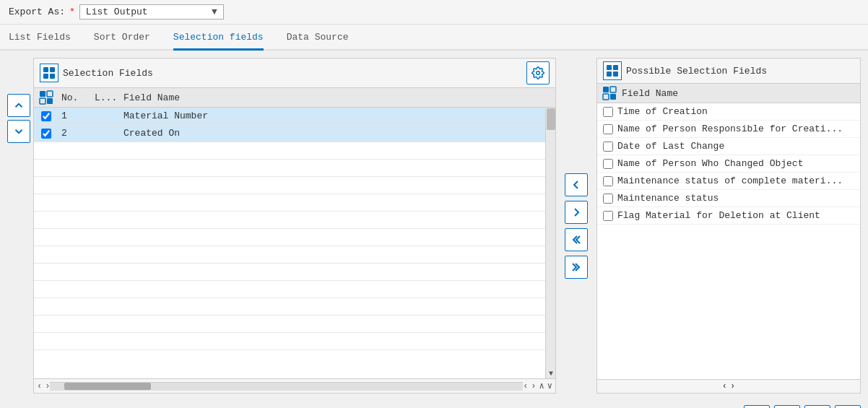 The width and height of the screenshot is (868, 408). What do you see at coordinates (533, 386) in the screenshot?
I see `scroll-right-icon-right: ›` at bounding box center [533, 386].